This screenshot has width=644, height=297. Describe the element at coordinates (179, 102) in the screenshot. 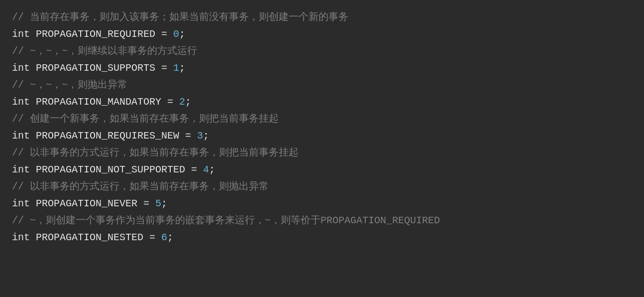

I see `number-token: 2` at that location.